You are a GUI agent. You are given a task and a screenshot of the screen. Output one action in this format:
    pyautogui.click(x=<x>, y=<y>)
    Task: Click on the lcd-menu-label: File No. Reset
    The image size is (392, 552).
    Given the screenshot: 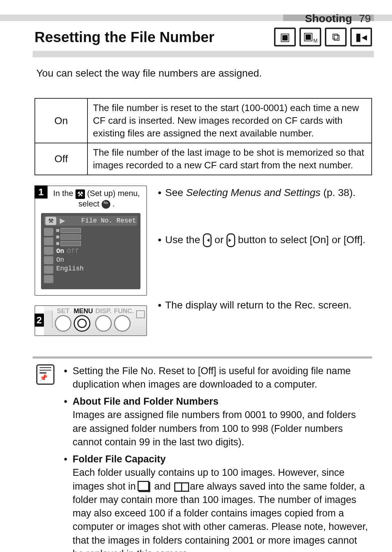 What is the action you would take?
    pyautogui.click(x=109, y=221)
    